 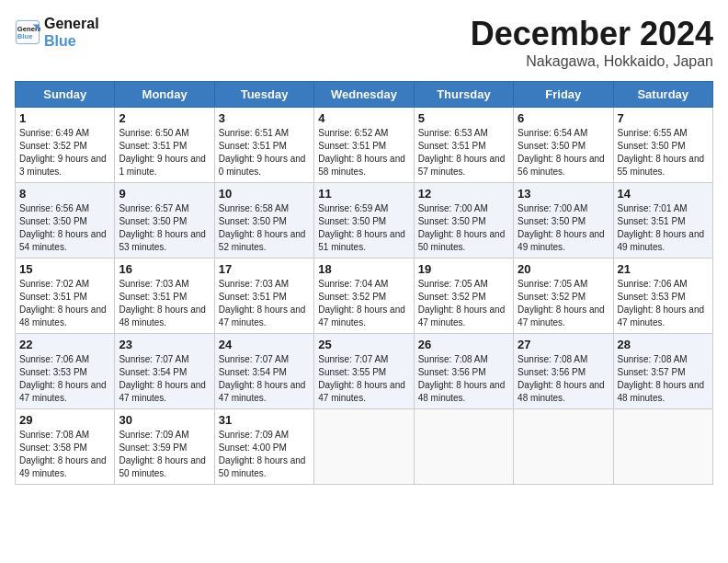 I want to click on day-detail: Sunrise: 7:08 AMSunset: 3:57 PMDaylight:…, so click(x=664, y=379).